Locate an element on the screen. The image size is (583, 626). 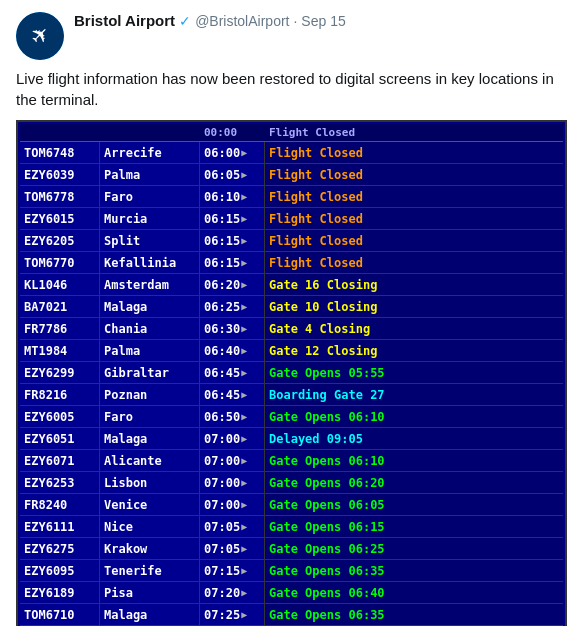
status-badge: Gate 12 Closing is located at coordinates (414, 350).